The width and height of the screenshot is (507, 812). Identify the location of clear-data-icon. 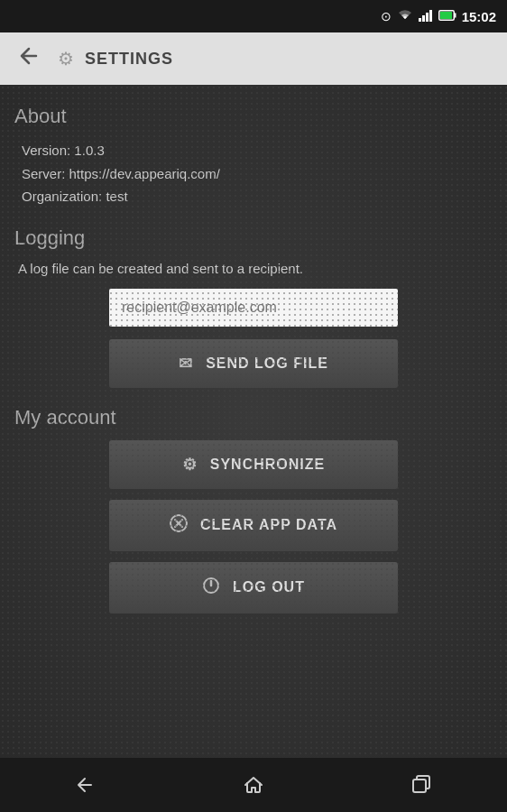
(179, 525).